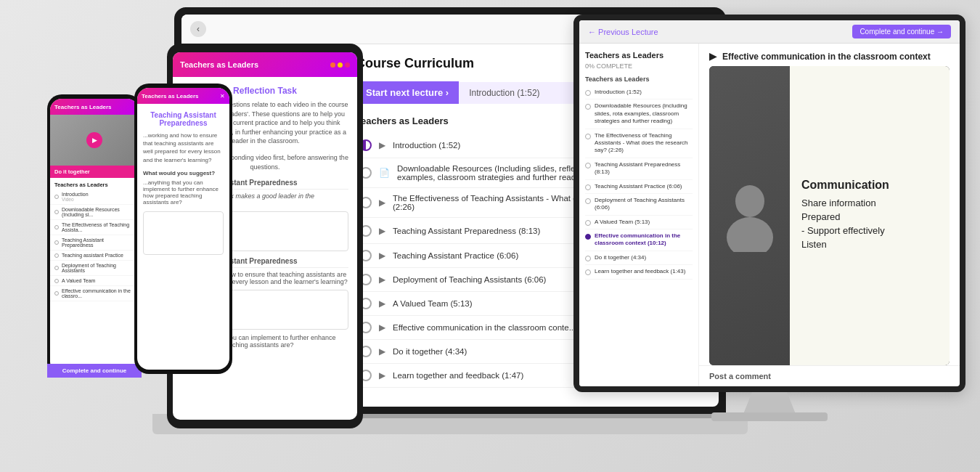 The height and width of the screenshot is (472, 980). I want to click on phone-left-curr-list: IntroductionVideo Downloadable Resources…, so click(94, 245).